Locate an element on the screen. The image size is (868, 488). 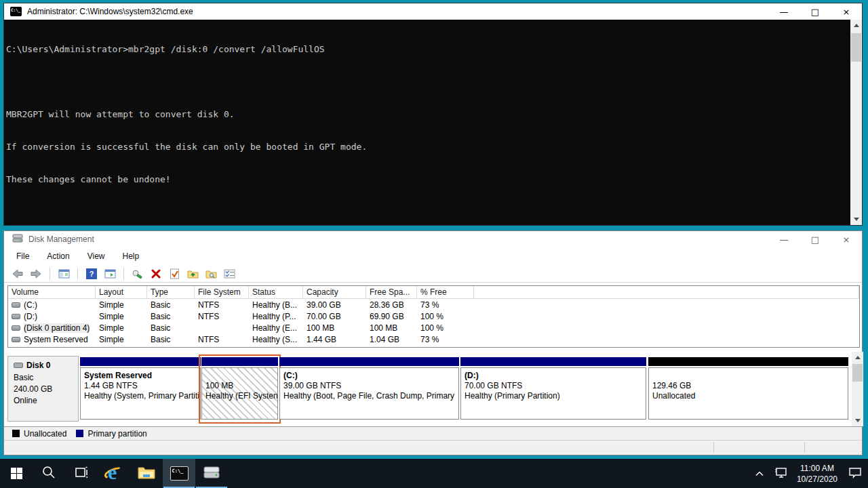
network-icon is located at coordinates (781, 474).